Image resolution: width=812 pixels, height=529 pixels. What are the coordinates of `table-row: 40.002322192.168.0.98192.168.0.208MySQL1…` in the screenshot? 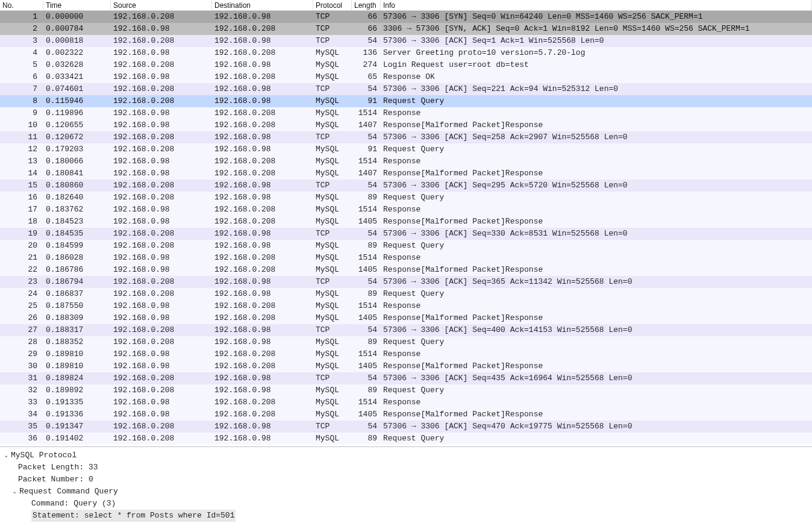 It's located at (406, 53).